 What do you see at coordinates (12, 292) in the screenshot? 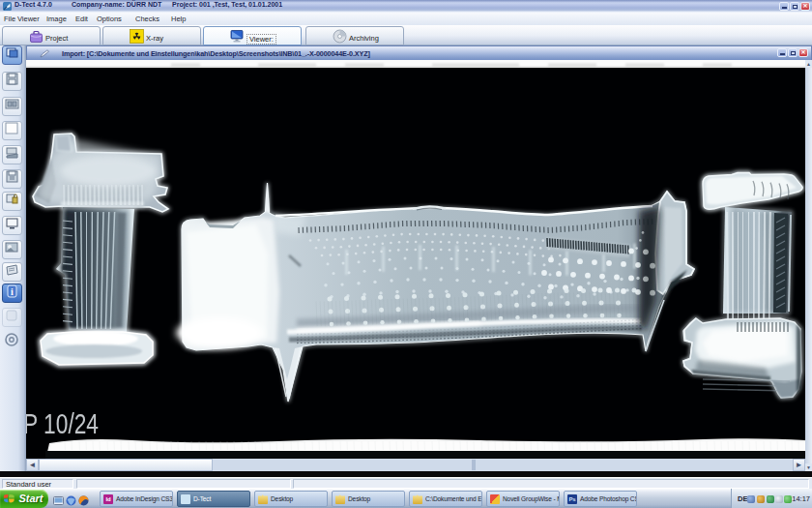
I see `svg-text: i` at bounding box center [12, 292].